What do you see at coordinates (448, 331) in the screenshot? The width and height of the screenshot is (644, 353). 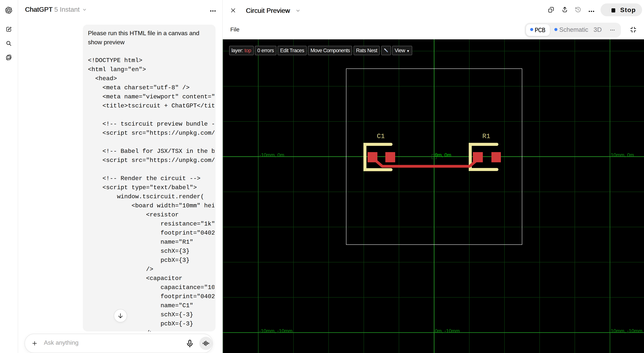 I see `svg-text: 0m, -10mm` at bounding box center [448, 331].